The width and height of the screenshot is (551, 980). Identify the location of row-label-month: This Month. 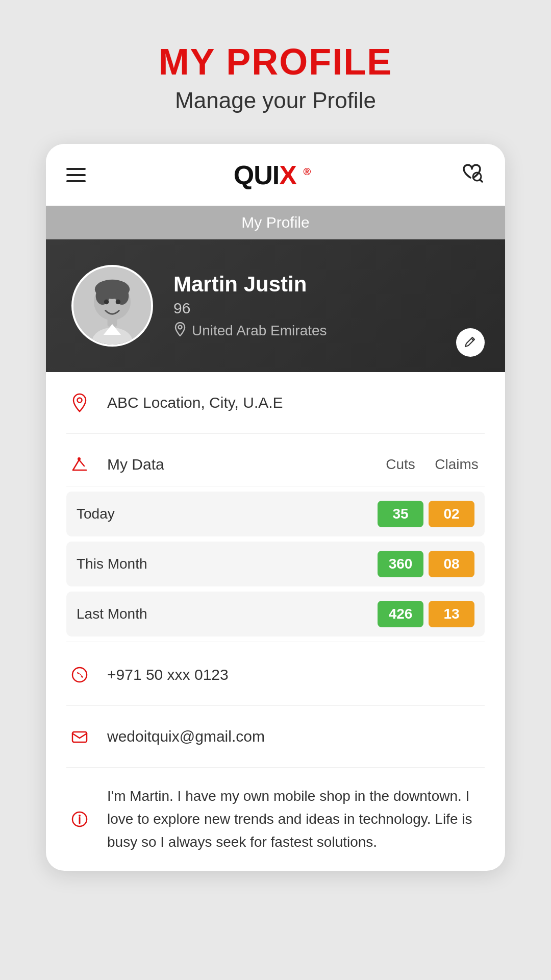
(224, 564).